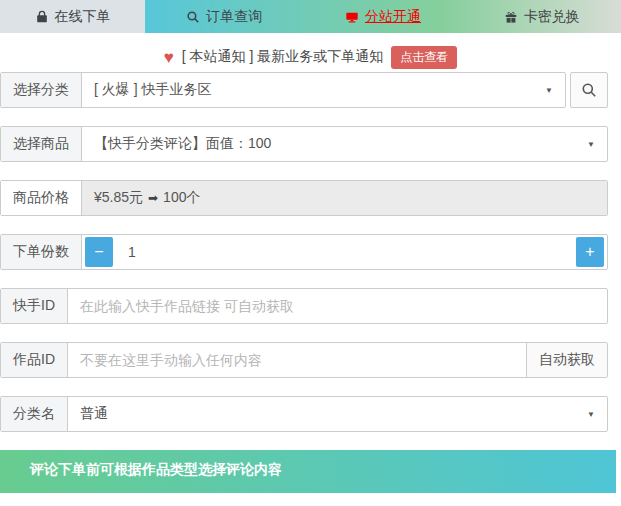  What do you see at coordinates (34, 414) in the screenshot?
I see `category-name-label: 分类名` at bounding box center [34, 414].